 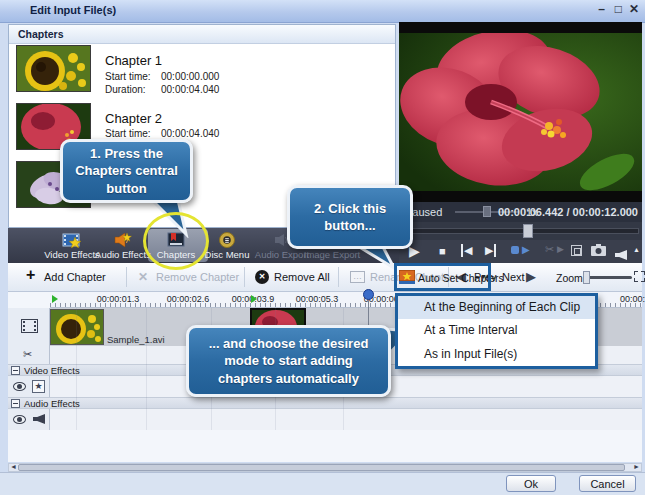 I want to click on title-bar: Edit Input File(s) – □ ✕, so click(x=322, y=12).